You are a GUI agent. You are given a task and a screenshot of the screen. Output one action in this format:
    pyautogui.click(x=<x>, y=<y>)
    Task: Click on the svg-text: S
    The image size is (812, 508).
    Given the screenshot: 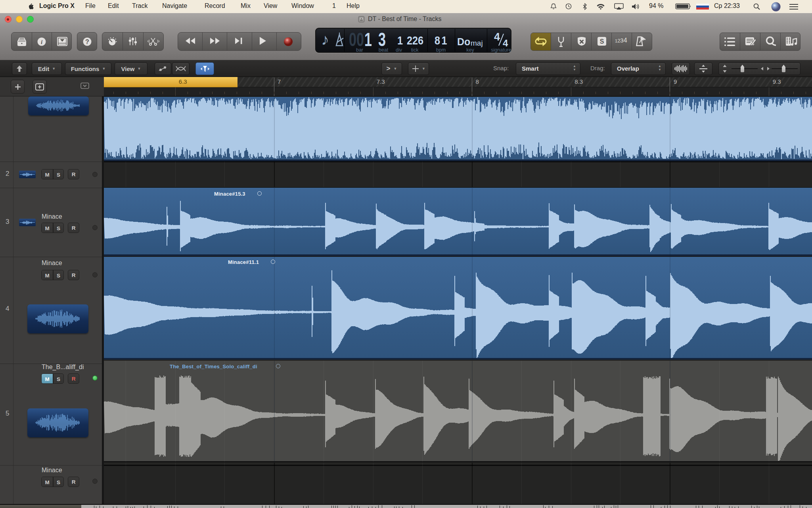 What is the action you would take?
    pyautogui.click(x=602, y=41)
    